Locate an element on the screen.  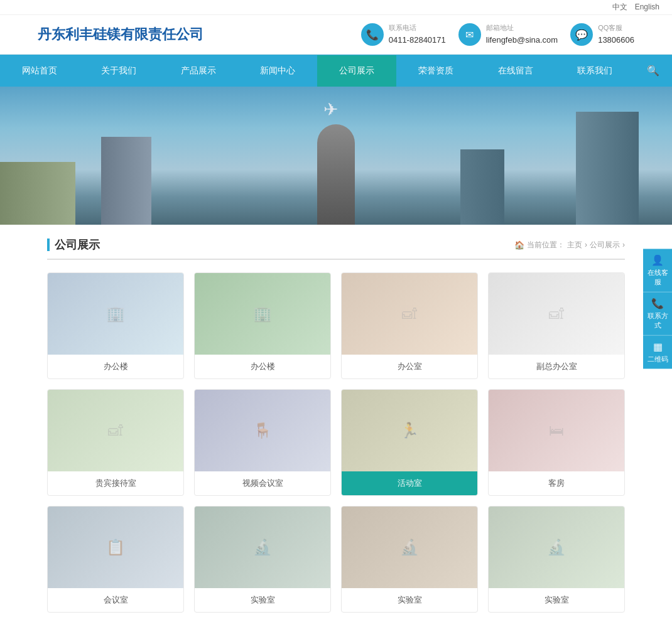
nav-item-荣誉资质: 荣誉资质 is located at coordinates (436, 71).